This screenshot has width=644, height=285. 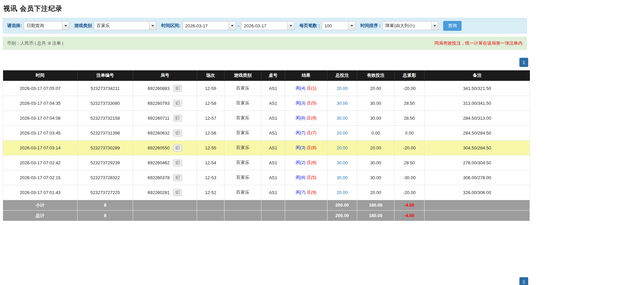 I want to click on currency-summary-text: 币别：人民币 | 总共 :8 注单 |, so click(x=35, y=43).